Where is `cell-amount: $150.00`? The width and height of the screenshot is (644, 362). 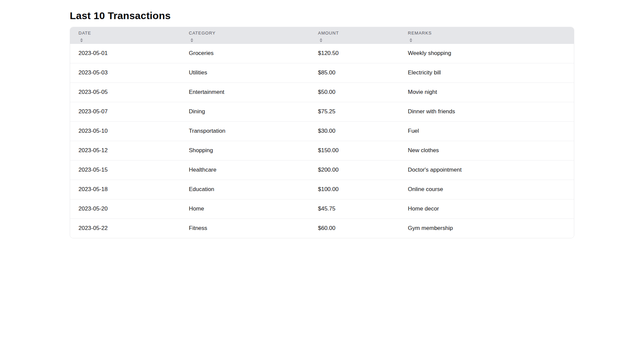 cell-amount: $150.00 is located at coordinates (355, 150).